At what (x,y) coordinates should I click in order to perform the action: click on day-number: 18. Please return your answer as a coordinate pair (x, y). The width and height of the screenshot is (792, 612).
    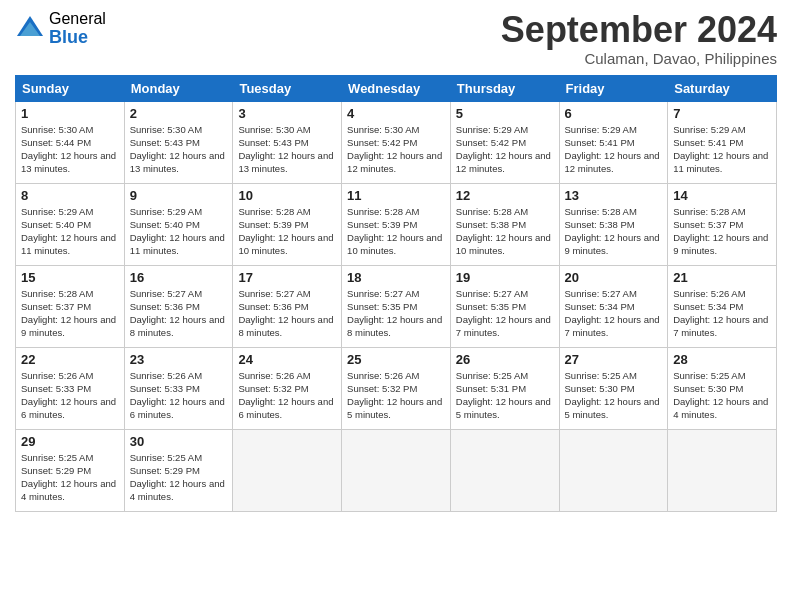
    Looking at the image, I should click on (396, 278).